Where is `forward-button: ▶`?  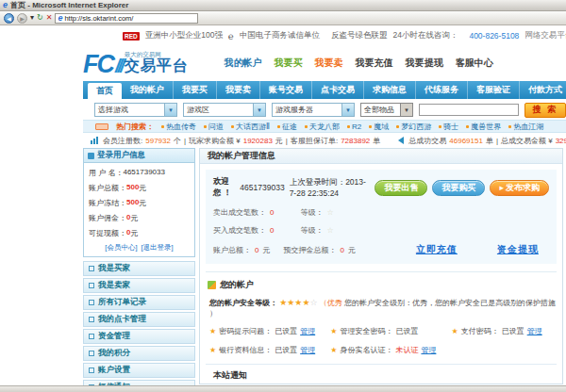
forward-button: ▶ is located at coordinates (23, 19).